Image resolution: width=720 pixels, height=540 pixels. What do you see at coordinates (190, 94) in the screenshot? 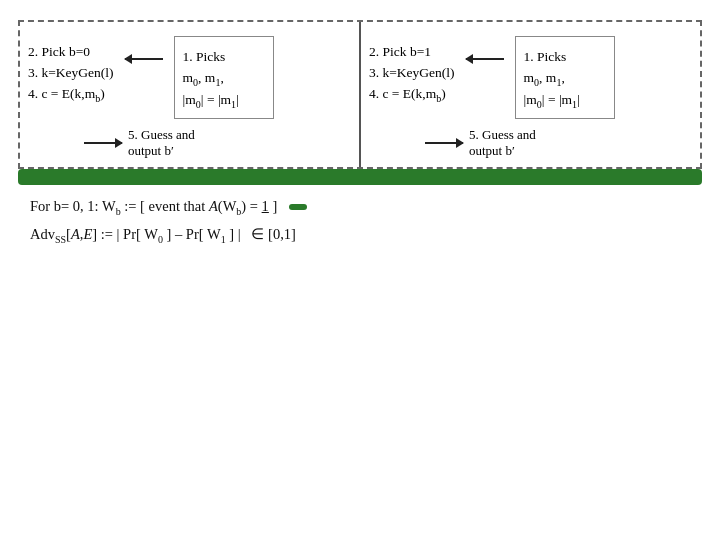
I see `world-0: 2. Pick b=0 3. k=KeyGen(l) 4. c = E(k,mb…` at bounding box center [190, 94].